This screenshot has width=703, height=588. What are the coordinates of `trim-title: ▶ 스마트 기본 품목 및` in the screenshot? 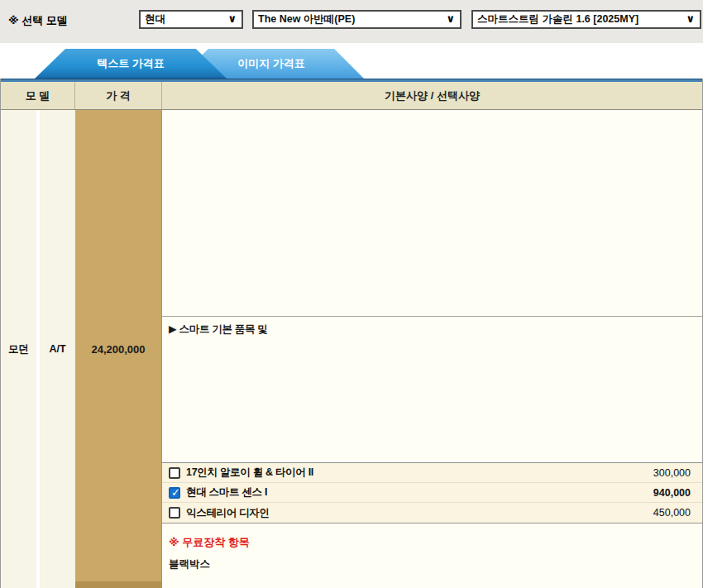 It's located at (432, 329).